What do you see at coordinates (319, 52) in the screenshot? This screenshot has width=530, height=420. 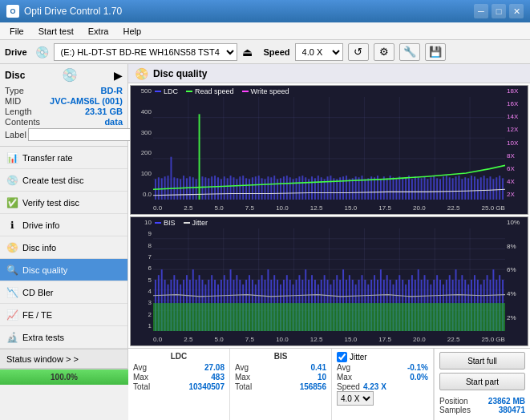 I see `speed-select: 4.0 X` at bounding box center [319, 52].